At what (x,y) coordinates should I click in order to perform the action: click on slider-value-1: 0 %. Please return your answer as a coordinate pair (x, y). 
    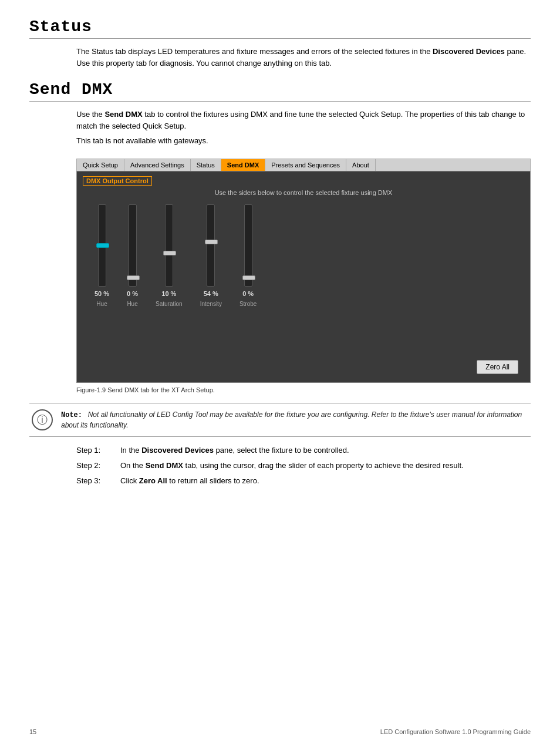
    Looking at the image, I should click on (133, 294).